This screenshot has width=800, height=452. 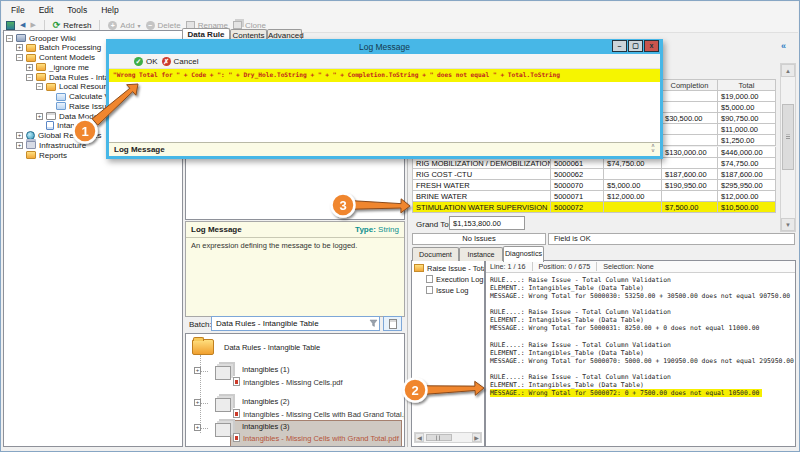 I want to click on document-stack-icon, so click(x=223, y=430).